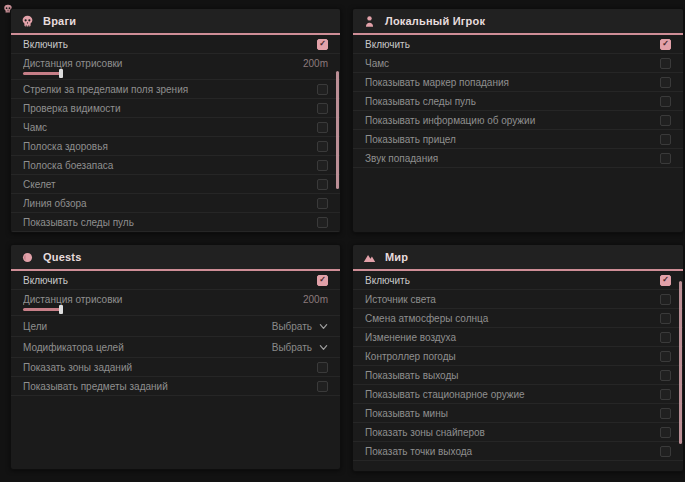 This screenshot has height=482, width=685. I want to click on row-toggle: Показать зоны заданий, so click(176, 368).